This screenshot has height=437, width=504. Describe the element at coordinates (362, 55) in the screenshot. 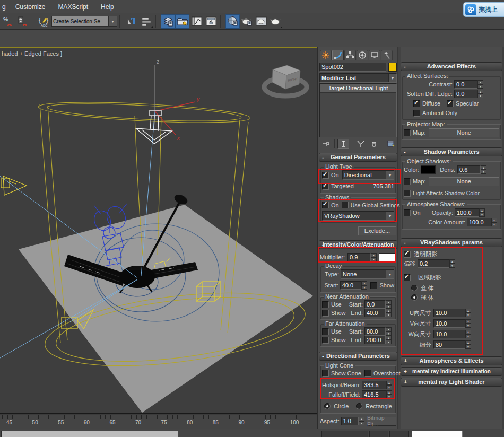

I see `tab-motion` at that location.